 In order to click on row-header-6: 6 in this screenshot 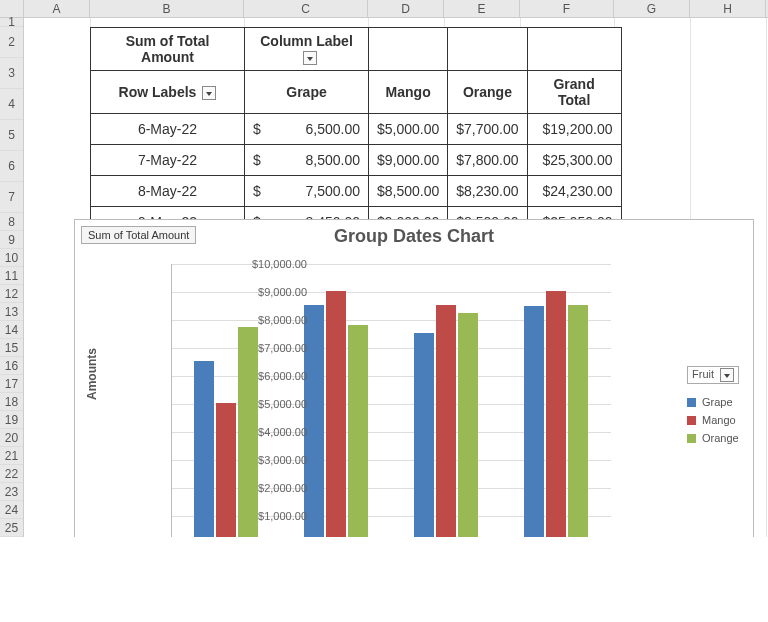, I will do `click(12, 166)`.